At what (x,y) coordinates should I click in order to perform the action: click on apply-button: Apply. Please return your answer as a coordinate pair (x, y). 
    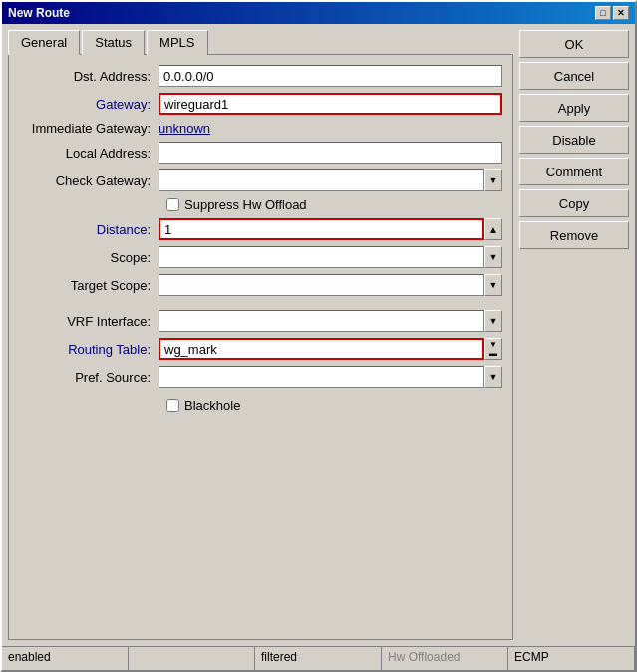
    Looking at the image, I should click on (574, 108).